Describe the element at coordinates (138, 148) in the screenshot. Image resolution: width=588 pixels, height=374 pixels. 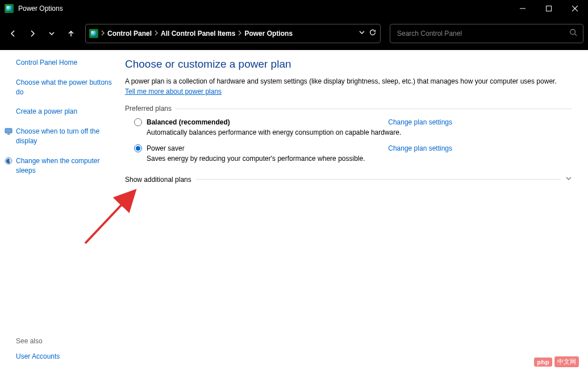
I see `radio-power-saver` at that location.